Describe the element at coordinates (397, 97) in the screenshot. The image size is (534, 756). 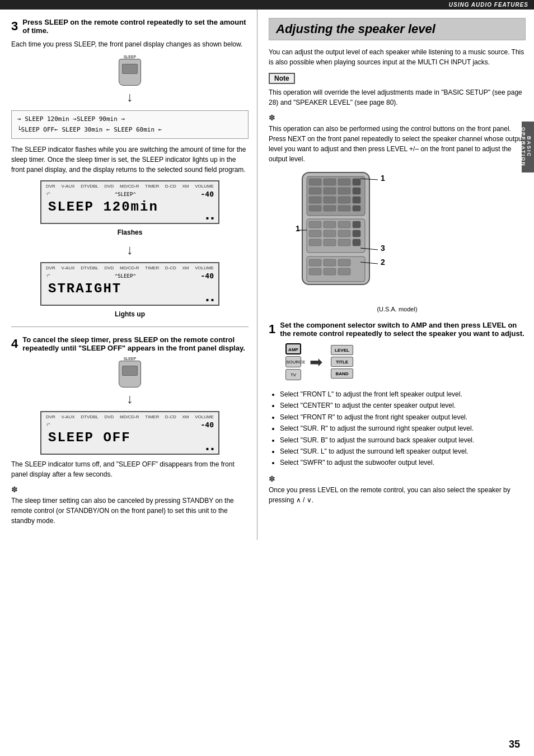
I see `note-text: This operation will override the level a…` at that location.